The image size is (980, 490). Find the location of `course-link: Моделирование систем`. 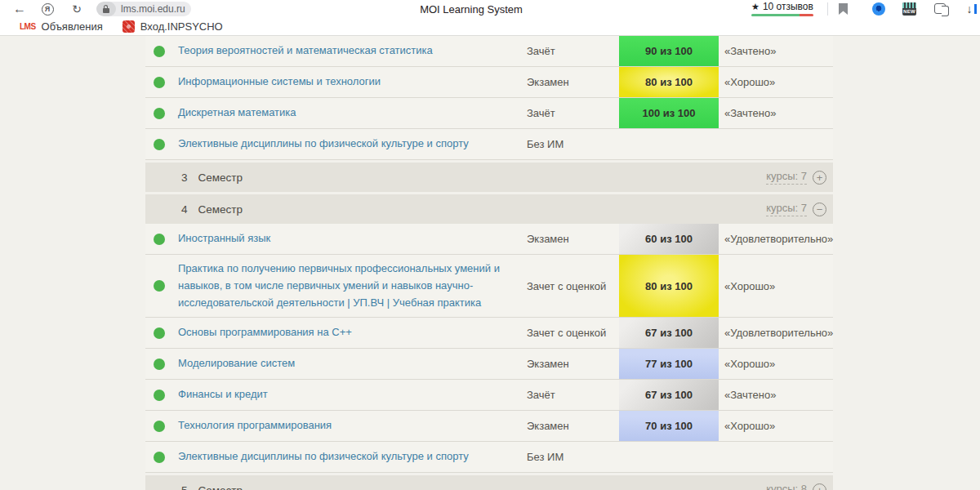

course-link: Моделирование систем is located at coordinates (353, 364).